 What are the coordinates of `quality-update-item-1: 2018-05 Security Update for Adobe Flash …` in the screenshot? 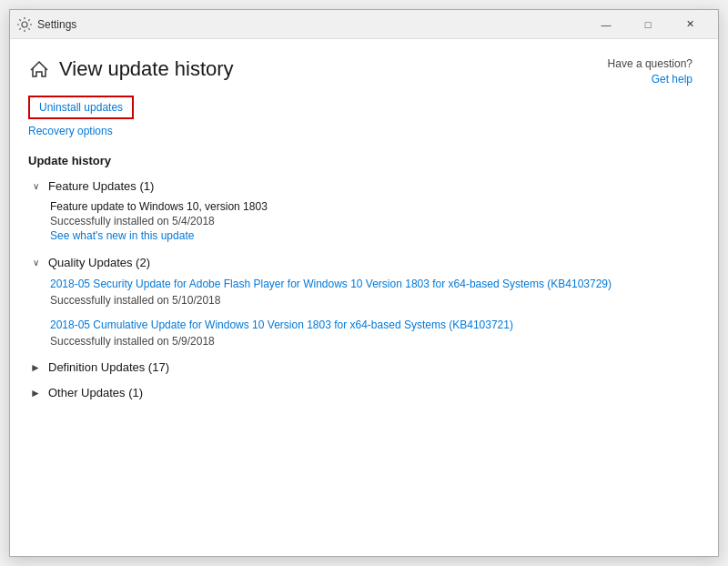 It's located at (371, 291).